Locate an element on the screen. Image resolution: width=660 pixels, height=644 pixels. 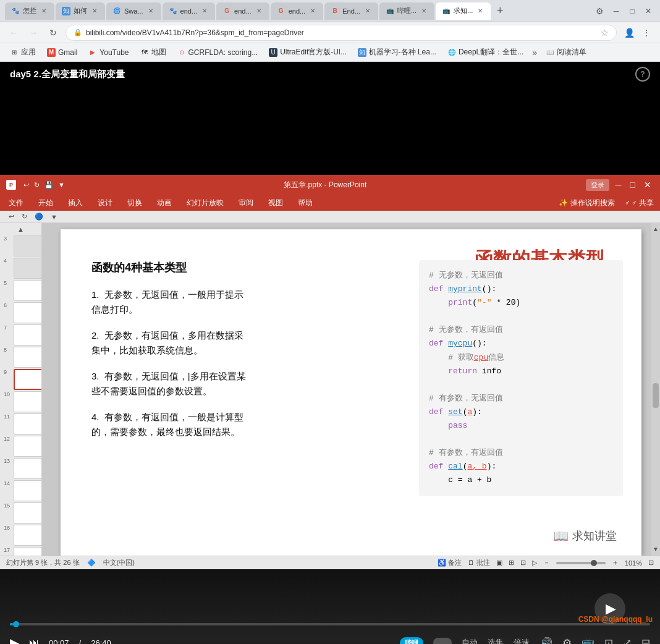
progress-dot is located at coordinates (16, 624).